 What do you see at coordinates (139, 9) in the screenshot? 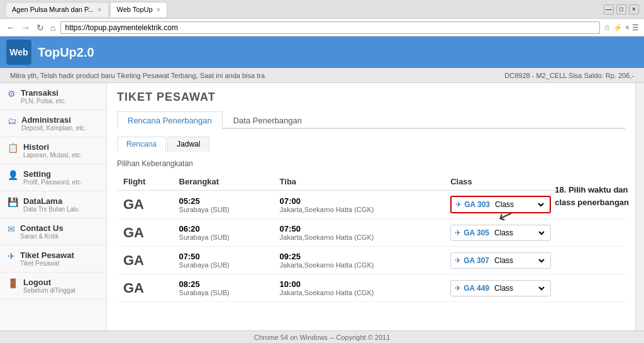
I see `browser-tab-2: Web TopUp ×` at bounding box center [139, 9].